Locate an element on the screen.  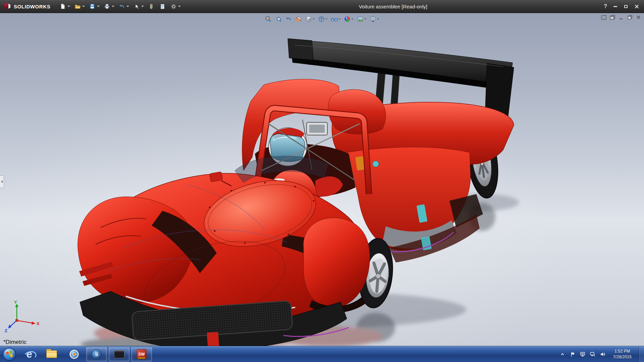
restore-doc-button is located at coordinates (630, 17).